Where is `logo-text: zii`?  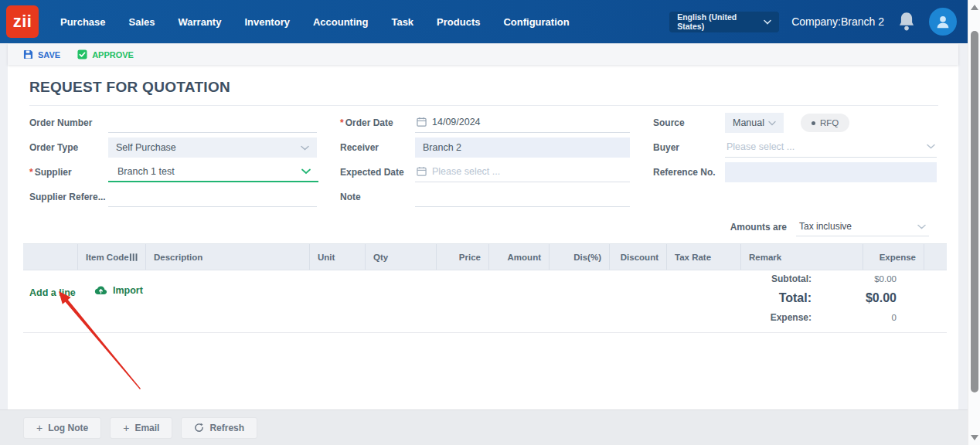 logo-text: zii is located at coordinates (23, 22).